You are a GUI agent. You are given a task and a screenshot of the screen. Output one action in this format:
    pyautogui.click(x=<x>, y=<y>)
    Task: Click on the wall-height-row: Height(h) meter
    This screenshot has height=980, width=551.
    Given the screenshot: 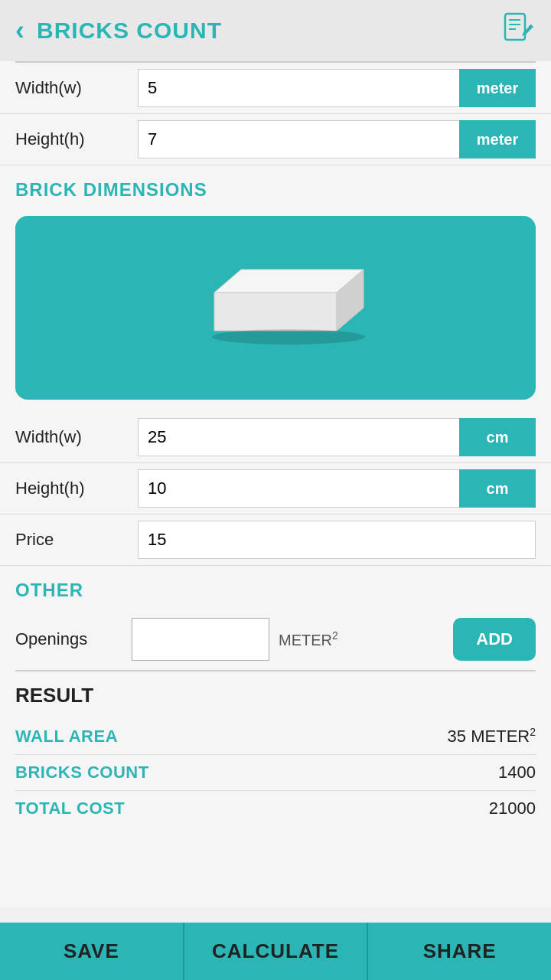 What is the action you would take?
    pyautogui.click(x=276, y=139)
    